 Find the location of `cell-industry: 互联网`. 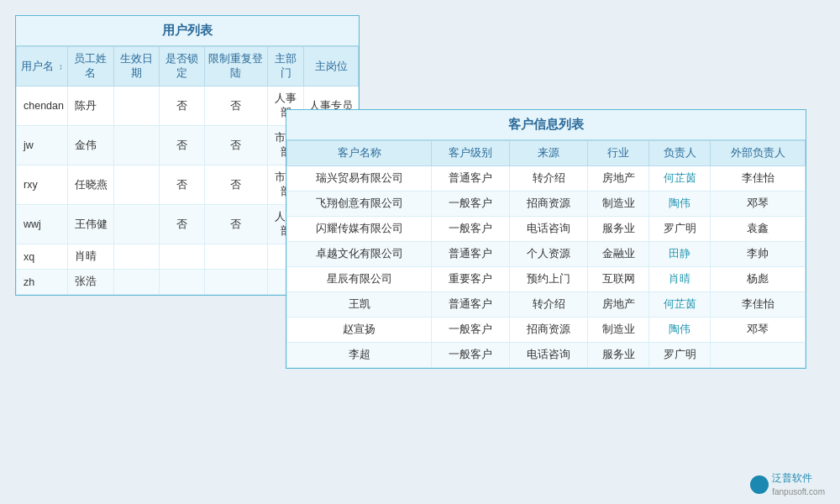

cell-industry: 互联网 is located at coordinates (618, 280).